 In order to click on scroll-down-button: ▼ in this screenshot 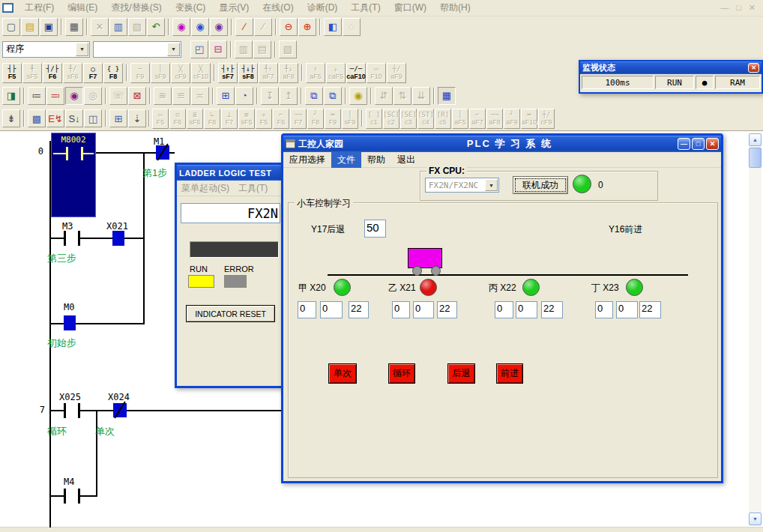, I will do `click(756, 519)`.